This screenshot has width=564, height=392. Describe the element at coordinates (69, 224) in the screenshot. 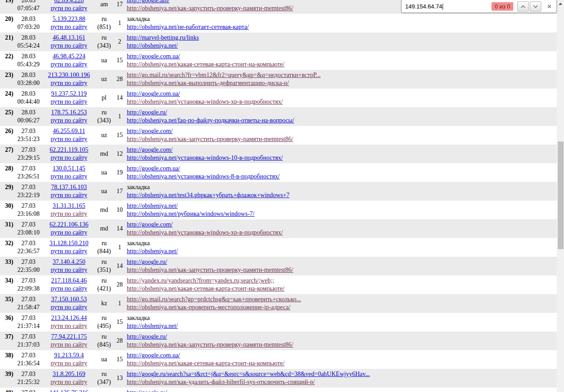

I see `ip-link: 62.221.106.136` at that location.